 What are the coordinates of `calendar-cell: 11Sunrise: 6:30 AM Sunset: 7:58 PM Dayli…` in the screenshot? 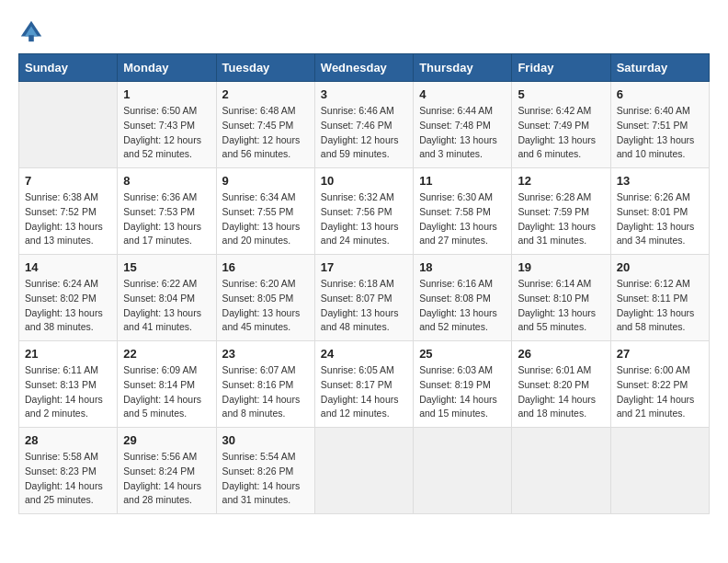 It's located at (463, 212).